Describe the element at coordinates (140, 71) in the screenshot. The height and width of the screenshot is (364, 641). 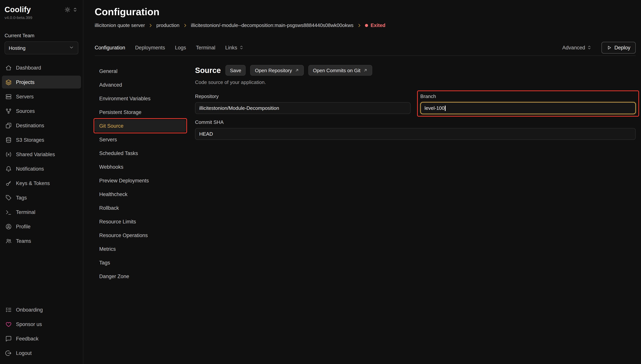
I see `subnav-item-general: General` at that location.